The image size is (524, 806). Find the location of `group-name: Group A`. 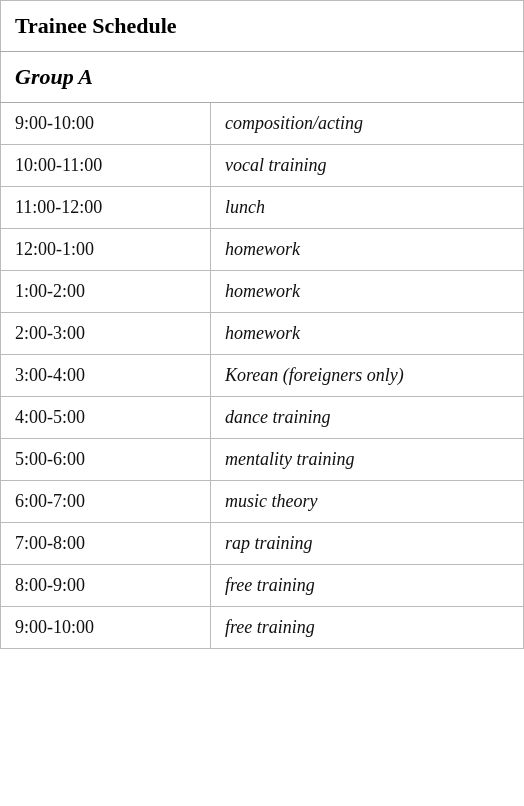

group-name: Group A is located at coordinates (262, 78).